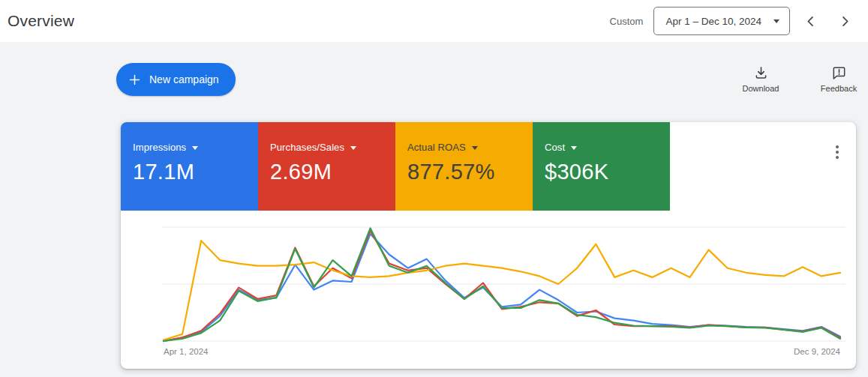 Image resolution: width=868 pixels, height=377 pixels. Describe the element at coordinates (602, 147) in the screenshot. I see `metric-selector: Cost` at that location.